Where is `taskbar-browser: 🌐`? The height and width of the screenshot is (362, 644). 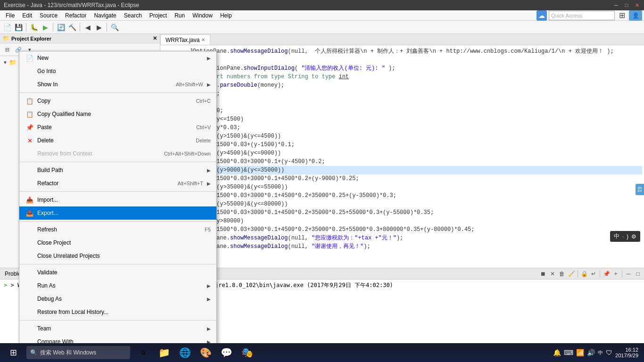
taskbar-browser: 🌐 is located at coordinates (185, 353).